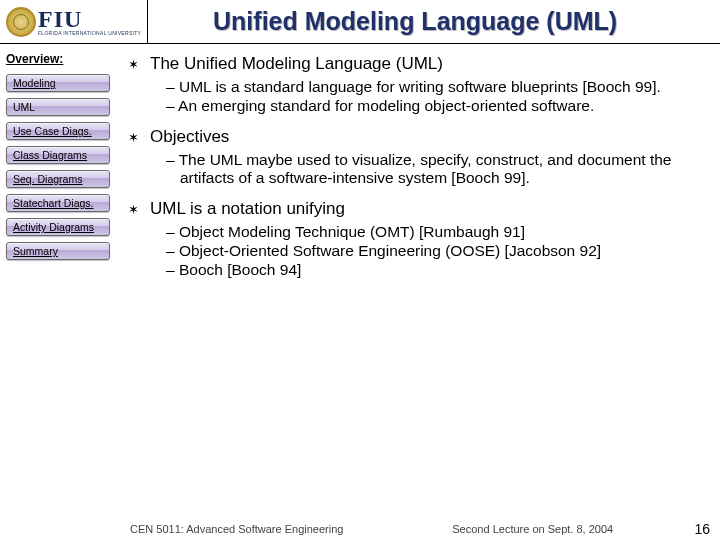 The width and height of the screenshot is (720, 540). Describe the element at coordinates (58, 155) in the screenshot. I see `sidebar-item-class-diagrams: Class Diagrams` at that location.